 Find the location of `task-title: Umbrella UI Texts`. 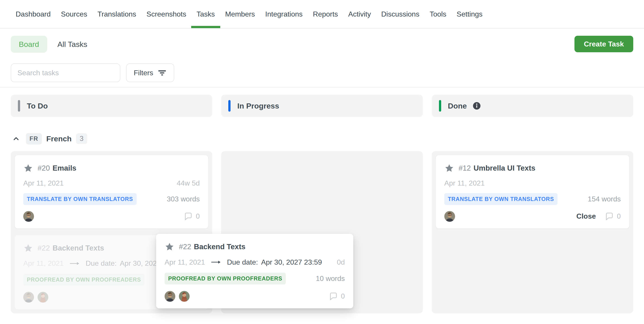

task-title: Umbrella UI Texts is located at coordinates (504, 168).